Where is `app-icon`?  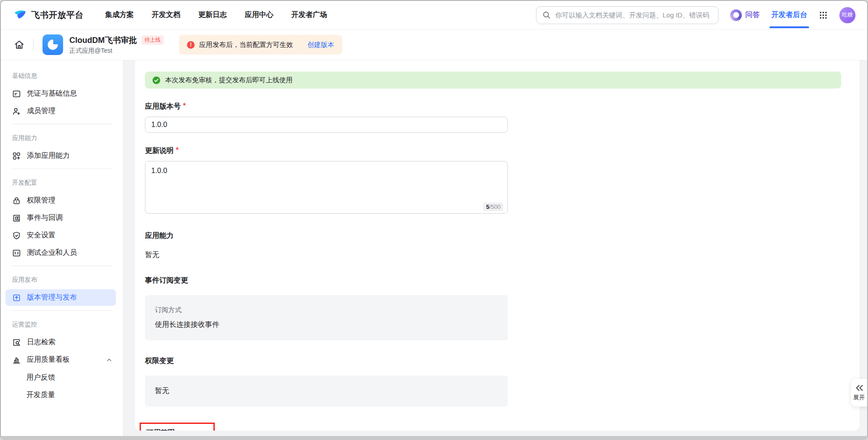
app-icon is located at coordinates (53, 45).